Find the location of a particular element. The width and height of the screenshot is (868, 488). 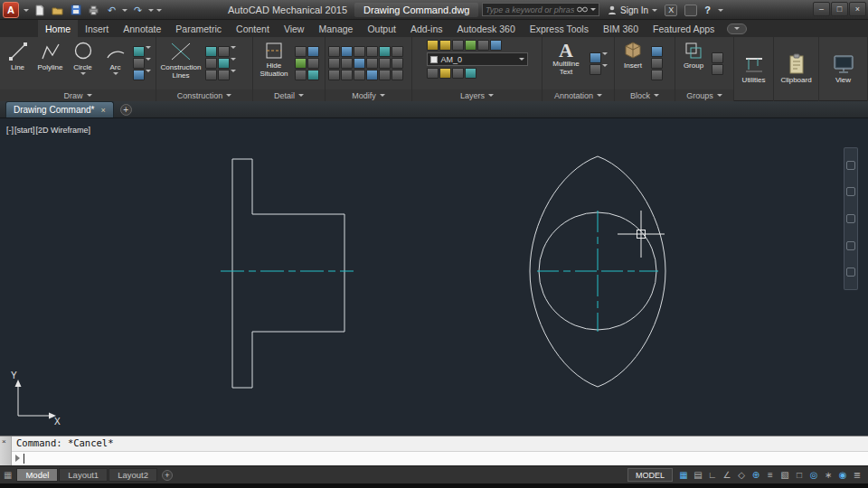

customize-menu-icon: ≣ is located at coordinates (857, 475).